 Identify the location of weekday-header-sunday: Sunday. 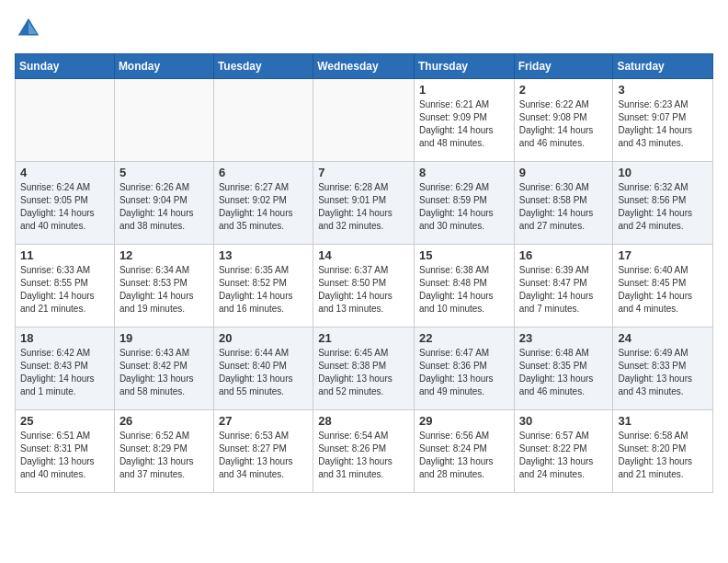
(65, 66).